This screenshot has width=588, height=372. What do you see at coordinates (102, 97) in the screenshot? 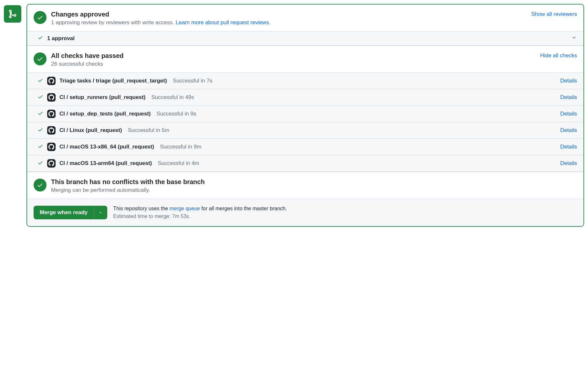
I see `check-name: CI / setup_runners (pull_request)` at bounding box center [102, 97].